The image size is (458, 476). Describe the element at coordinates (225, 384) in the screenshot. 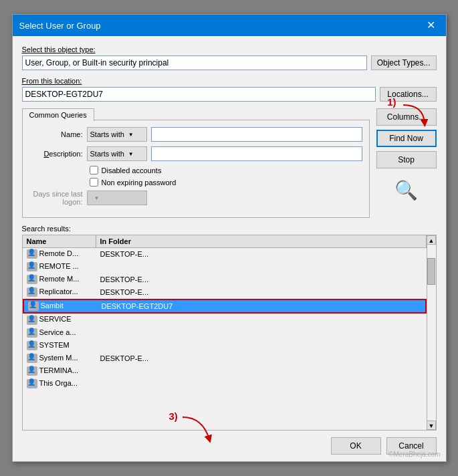

I see `table-row: This Orga...` at that location.